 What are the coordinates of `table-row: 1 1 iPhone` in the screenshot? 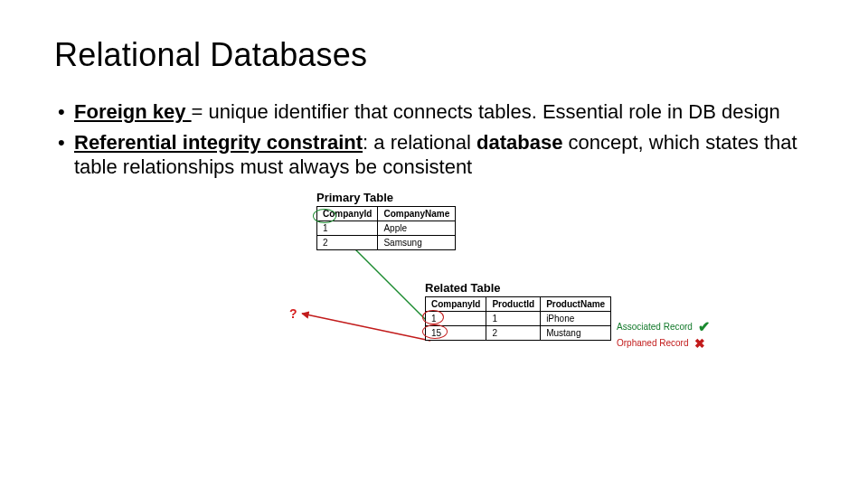 It's located at (519, 318).